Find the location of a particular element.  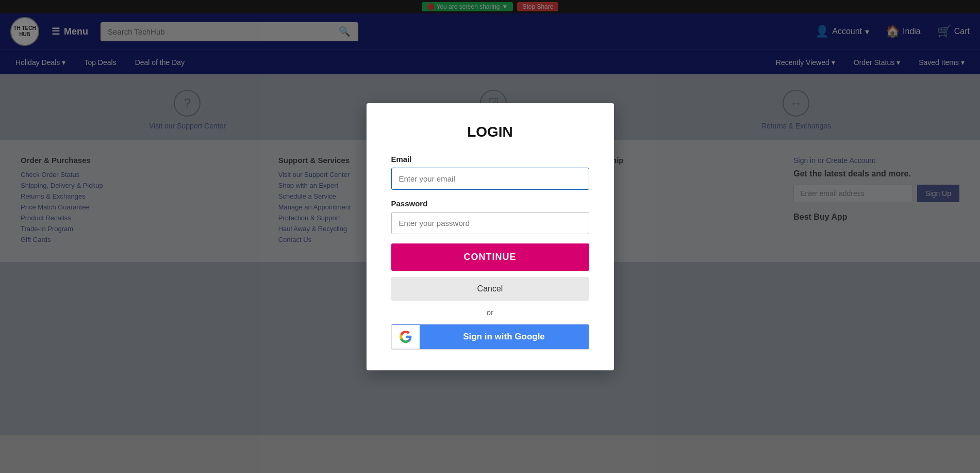

email-label: Email is located at coordinates (490, 159).